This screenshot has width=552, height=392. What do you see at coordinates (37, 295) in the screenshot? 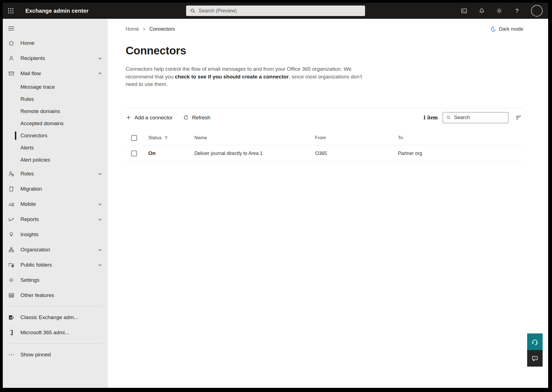
I see `sidebar-item-label: Other features` at bounding box center [37, 295].